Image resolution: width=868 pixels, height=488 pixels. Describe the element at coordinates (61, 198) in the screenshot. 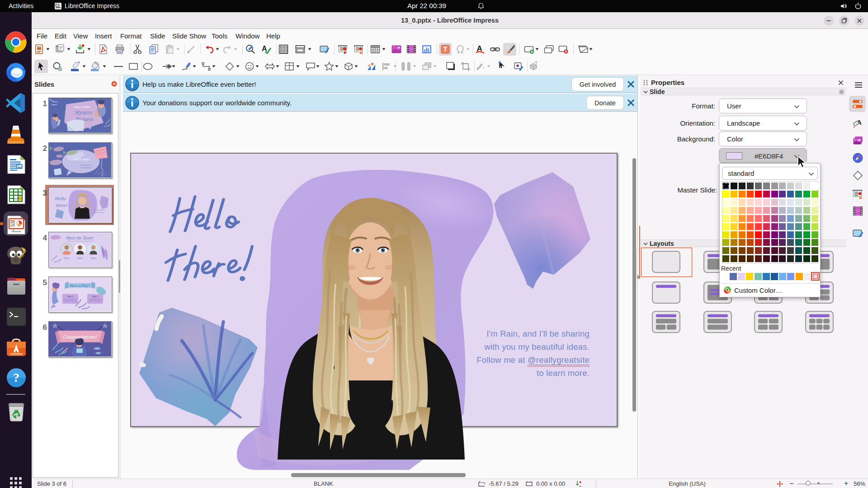

I see `svg-text: Hello` at that location.